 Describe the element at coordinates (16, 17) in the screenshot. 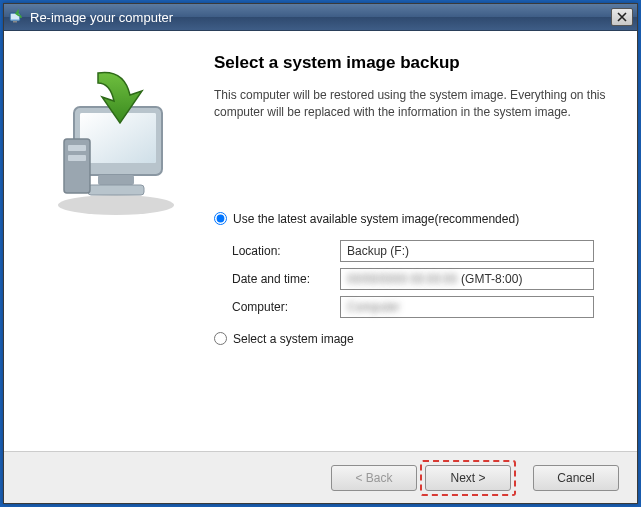

I see `reimage-icon` at that location.